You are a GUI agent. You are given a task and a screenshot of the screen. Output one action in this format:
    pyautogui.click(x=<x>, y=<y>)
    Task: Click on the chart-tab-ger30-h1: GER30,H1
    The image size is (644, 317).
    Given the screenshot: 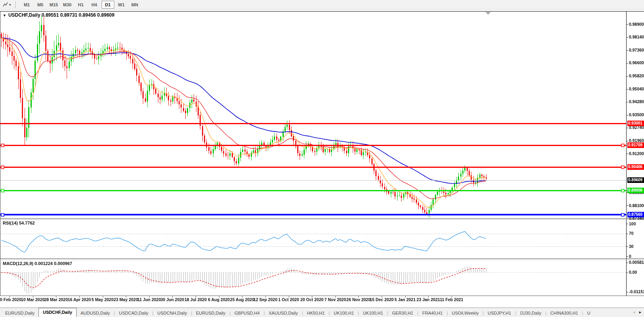 What is the action you would take?
    pyautogui.click(x=402, y=313)
    